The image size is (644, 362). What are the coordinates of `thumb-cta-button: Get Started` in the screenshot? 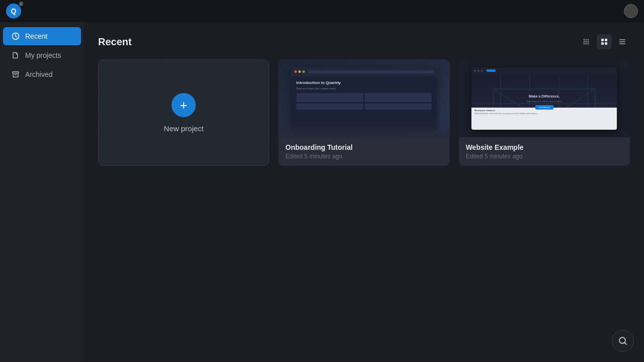 It's located at (544, 108).